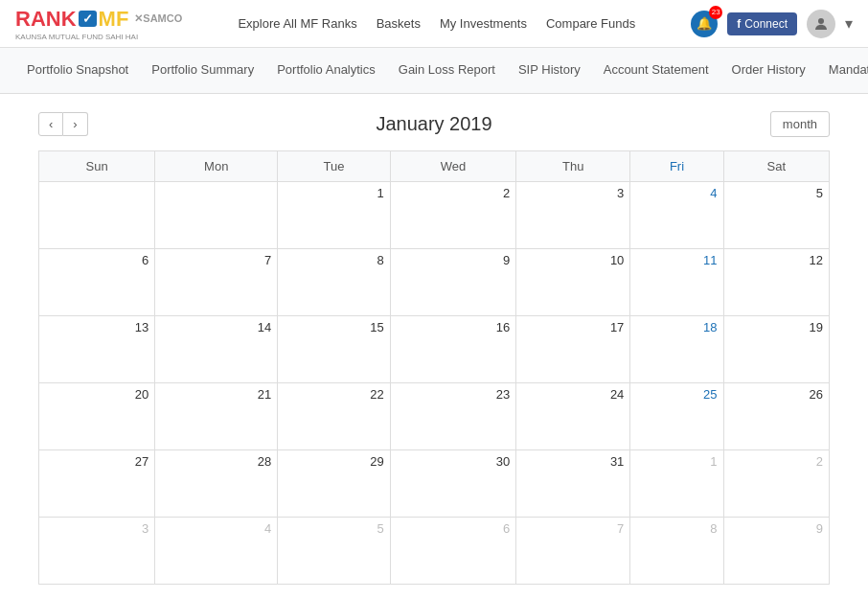 Image resolution: width=868 pixels, height=599 pixels. I want to click on calendar-cell: 12, so click(776, 283).